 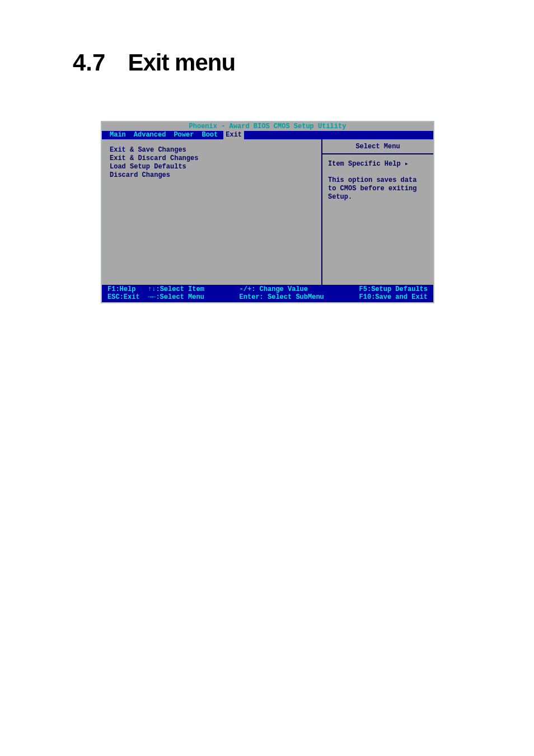 I want to click on section-heading: 4.7 Exit menu, so click(x=154, y=63).